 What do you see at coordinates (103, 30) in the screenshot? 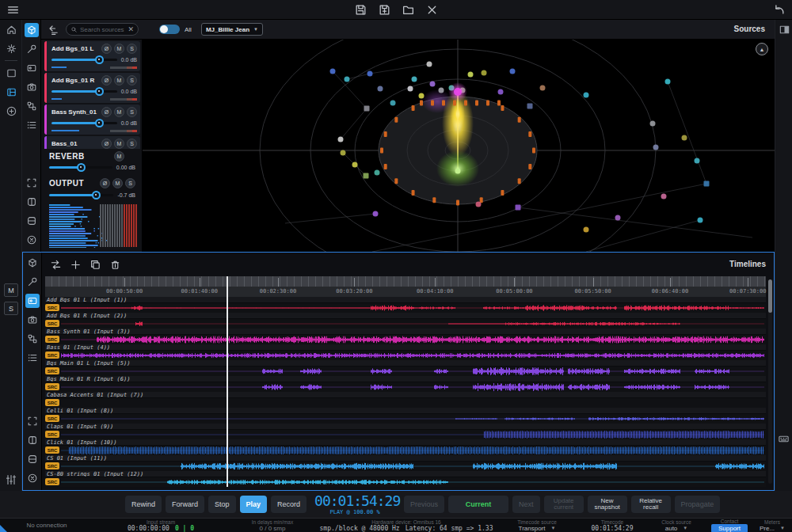
I see `search-input` at bounding box center [103, 30].